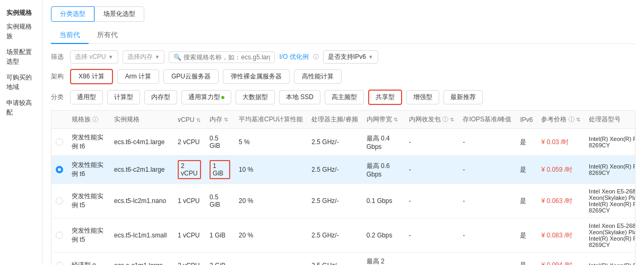 This screenshot has height=265, width=644. Describe the element at coordinates (189, 142) in the screenshot. I see `cell-vcpu-0: 2 vCPU` at that location.